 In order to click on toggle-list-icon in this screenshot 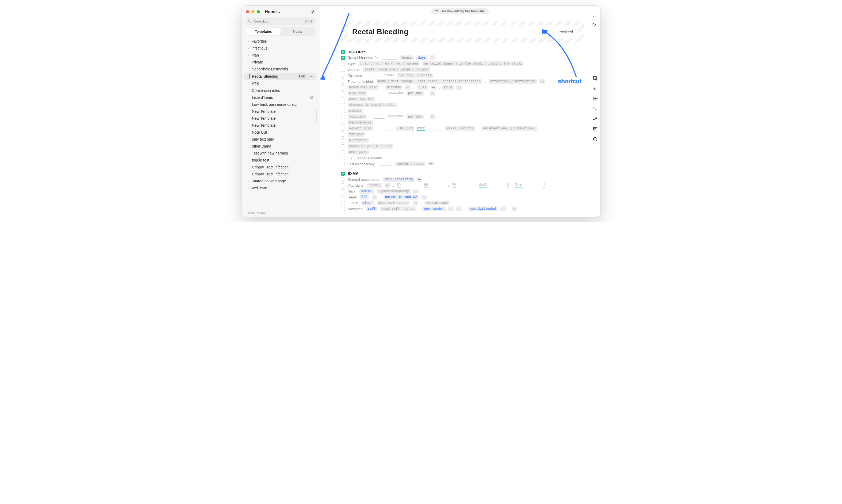, I will do `click(595, 109)`.